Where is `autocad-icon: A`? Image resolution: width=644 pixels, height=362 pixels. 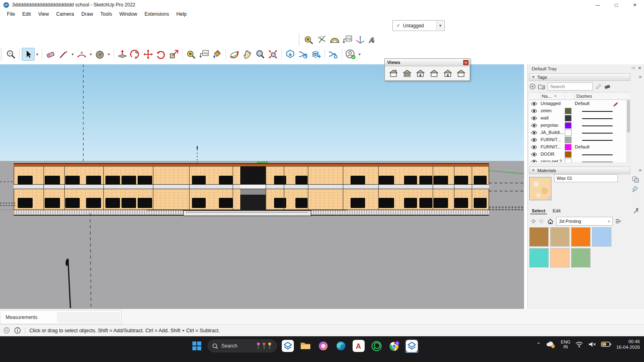
autocad-icon: A is located at coordinates (359, 346).